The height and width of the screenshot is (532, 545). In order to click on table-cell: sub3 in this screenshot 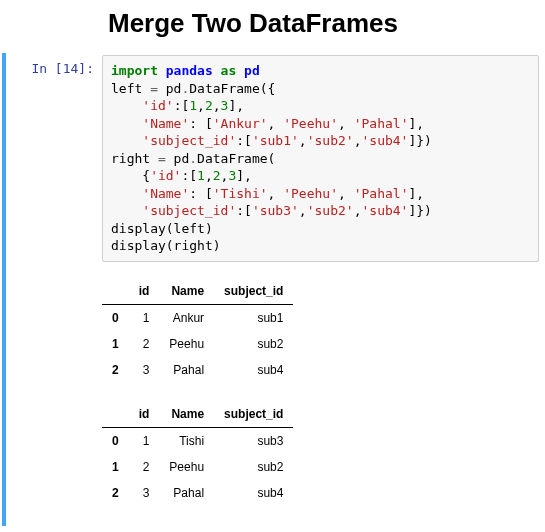, I will do `click(254, 442)`.